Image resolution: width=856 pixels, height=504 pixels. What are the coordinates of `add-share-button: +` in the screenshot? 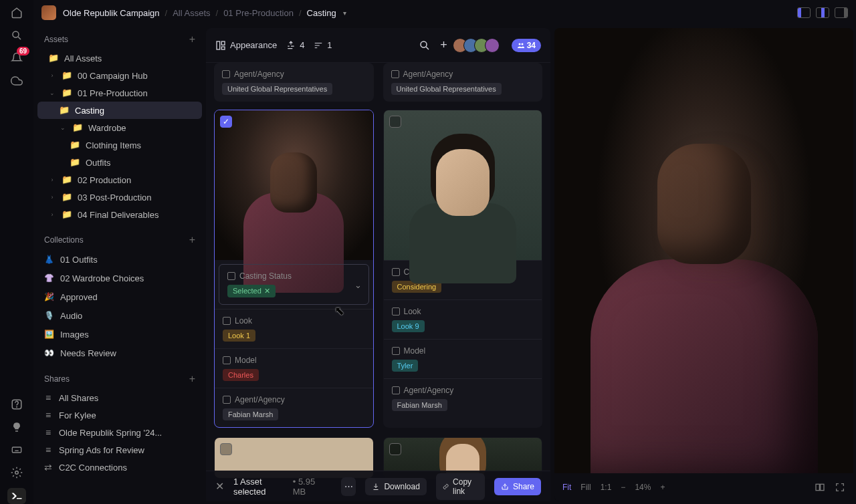 It's located at (193, 379).